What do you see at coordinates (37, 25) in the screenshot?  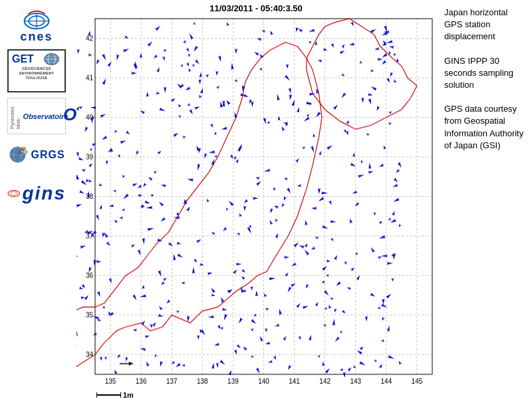 I see `cnes-logo: cnes` at bounding box center [37, 25].